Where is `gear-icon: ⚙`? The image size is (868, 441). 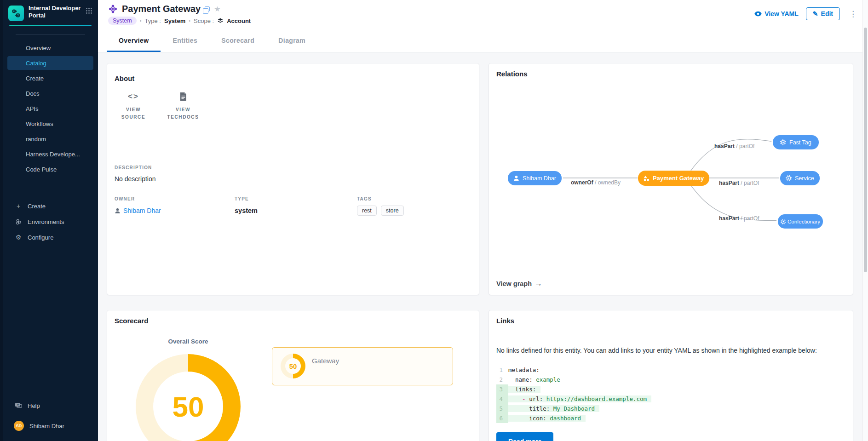
gear-icon: ⚙ is located at coordinates (18, 237).